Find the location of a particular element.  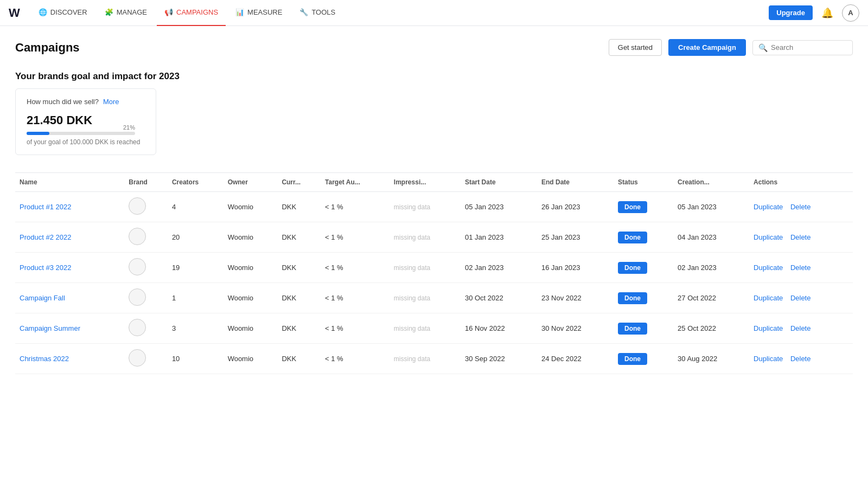

measure-icon: 📊 is located at coordinates (240, 12).